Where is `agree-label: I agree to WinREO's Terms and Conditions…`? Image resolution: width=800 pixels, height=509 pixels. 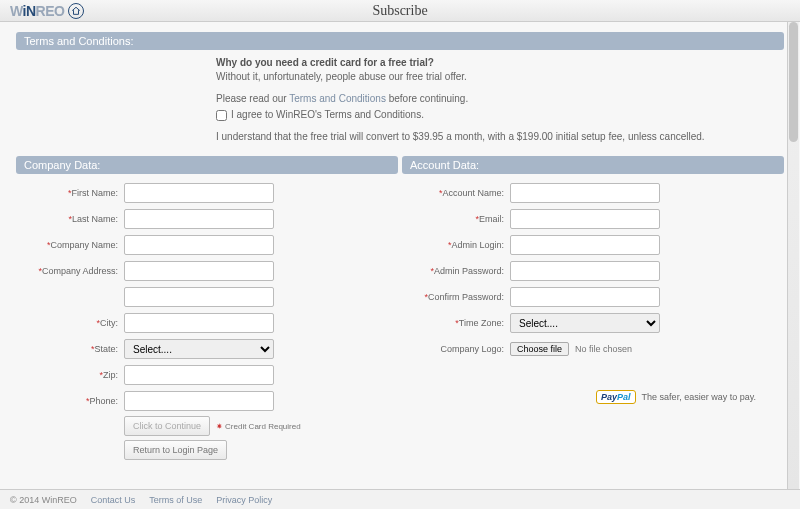
agree-label: I agree to WinREO's Terms and Conditions… is located at coordinates (328, 115).